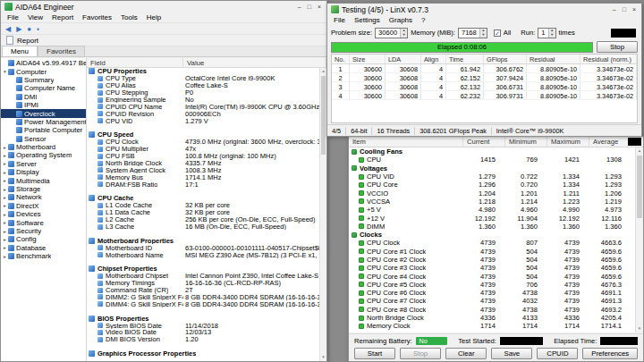 The width and height of the screenshot is (644, 362). What do you see at coordinates (608, 59) in the screenshot?
I see `results-col-residual-norm: Residual (norm.)` at bounding box center [608, 59].